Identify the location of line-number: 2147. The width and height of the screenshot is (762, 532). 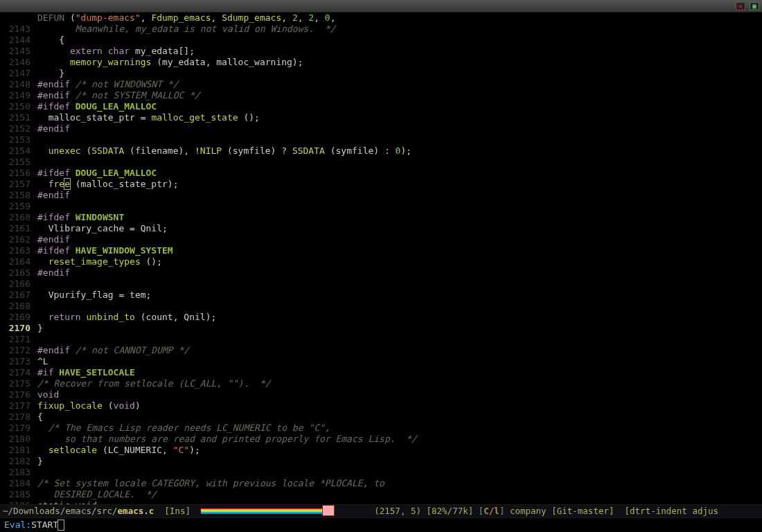
(19, 73).